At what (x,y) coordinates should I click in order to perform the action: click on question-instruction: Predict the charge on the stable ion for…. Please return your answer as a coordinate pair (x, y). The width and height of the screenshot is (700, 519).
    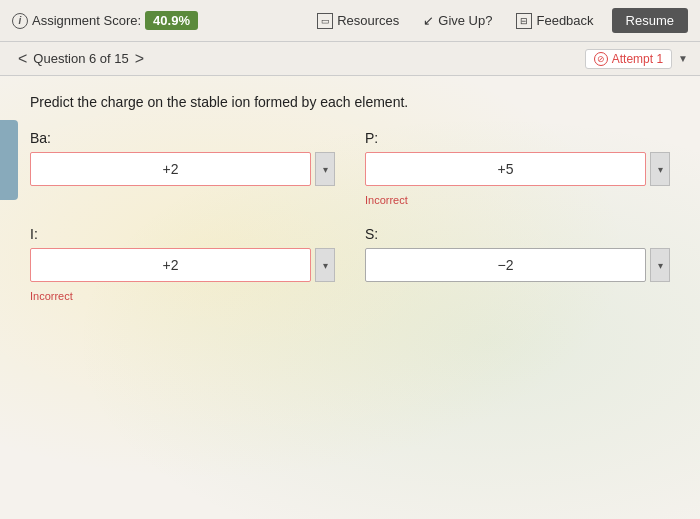
    Looking at the image, I should click on (350, 102).